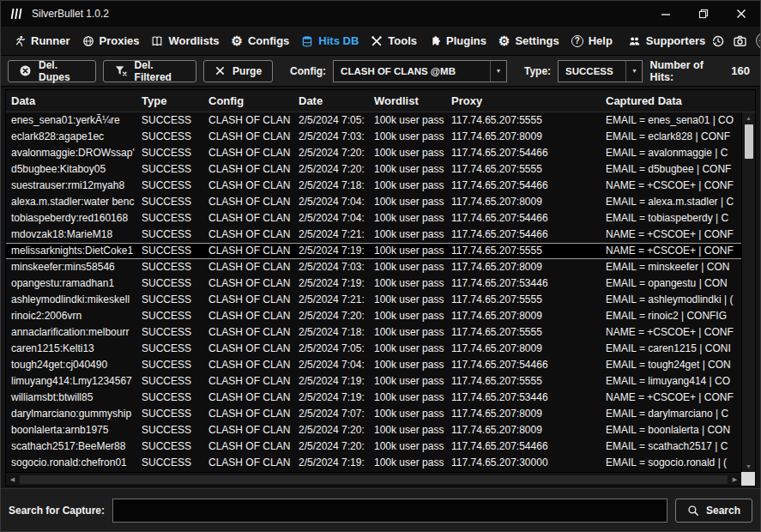  I want to click on column-header-data: Data, so click(71, 101).